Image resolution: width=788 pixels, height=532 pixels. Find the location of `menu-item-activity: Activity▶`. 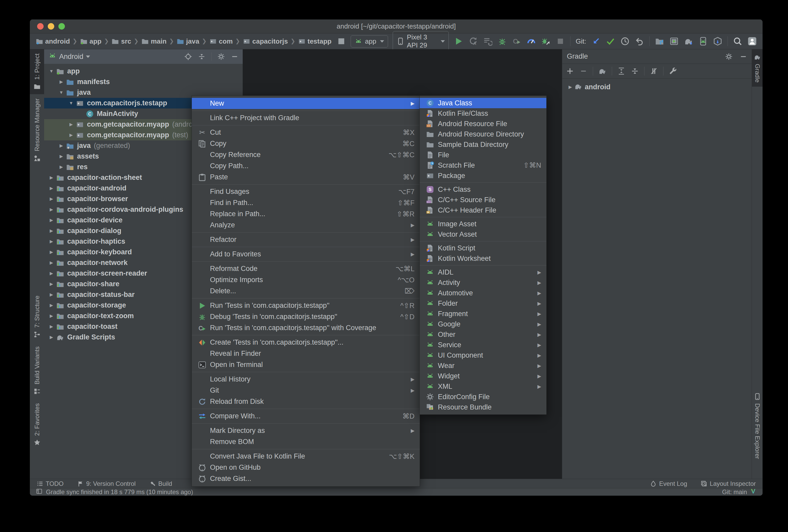

menu-item-activity: Activity▶ is located at coordinates (483, 283).